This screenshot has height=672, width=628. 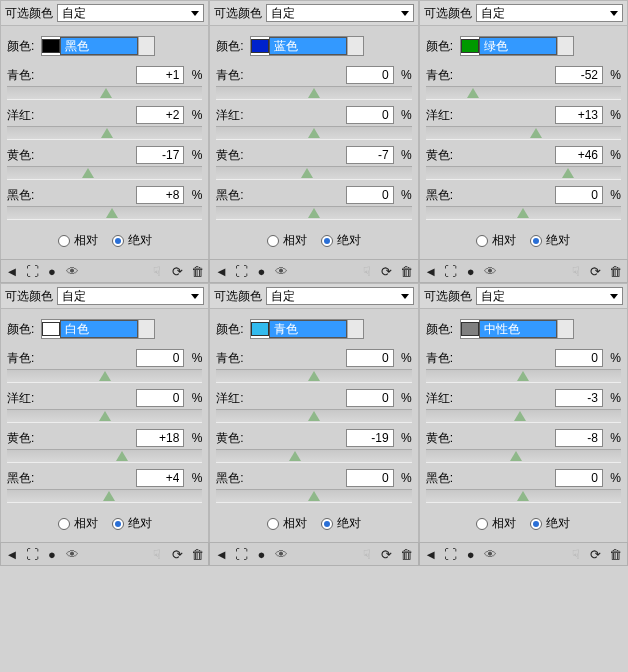 I want to click on color-dropdown: 青色, so click(x=307, y=329).